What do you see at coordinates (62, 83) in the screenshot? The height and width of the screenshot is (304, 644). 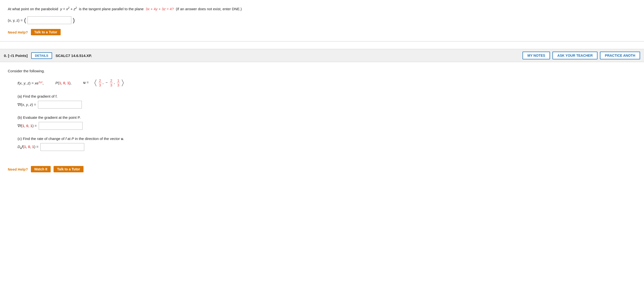 I see `point-formula: P(1, 0, 1),` at bounding box center [62, 83].